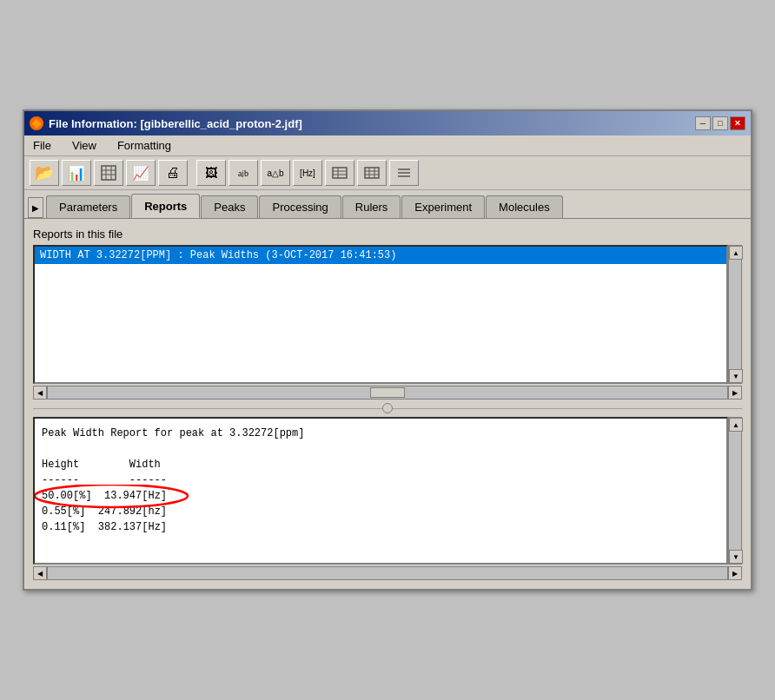 This screenshot has width=775, height=700. Describe the element at coordinates (104, 496) in the screenshot. I see `report-row-1: 50.00[%] 13.947[Hz]` at that location.